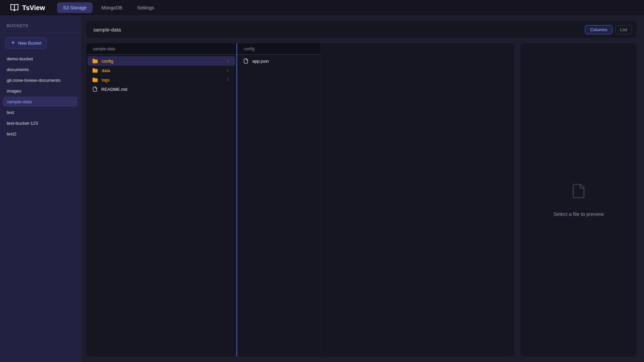 This screenshot has height=362, width=644. What do you see at coordinates (279, 61) in the screenshot?
I see `file-row-app-json: app.json` at bounding box center [279, 61].